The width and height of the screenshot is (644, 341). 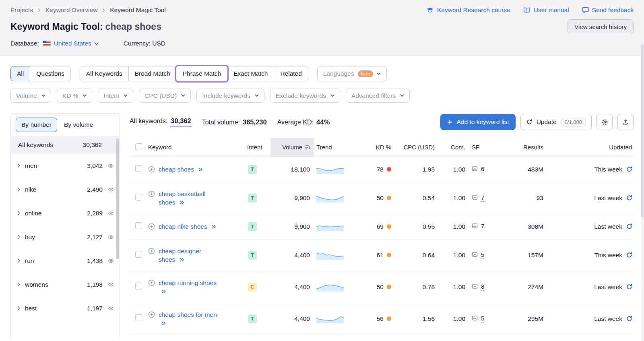 What do you see at coordinates (252, 287) in the screenshot?
I see `intent-badge: C` at bounding box center [252, 287].